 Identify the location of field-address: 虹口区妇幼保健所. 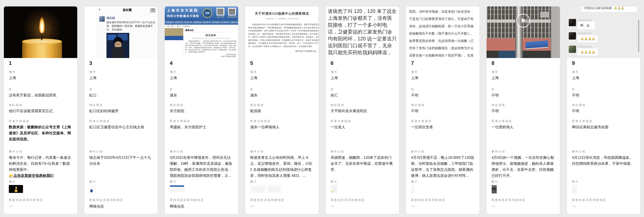
(121, 111).